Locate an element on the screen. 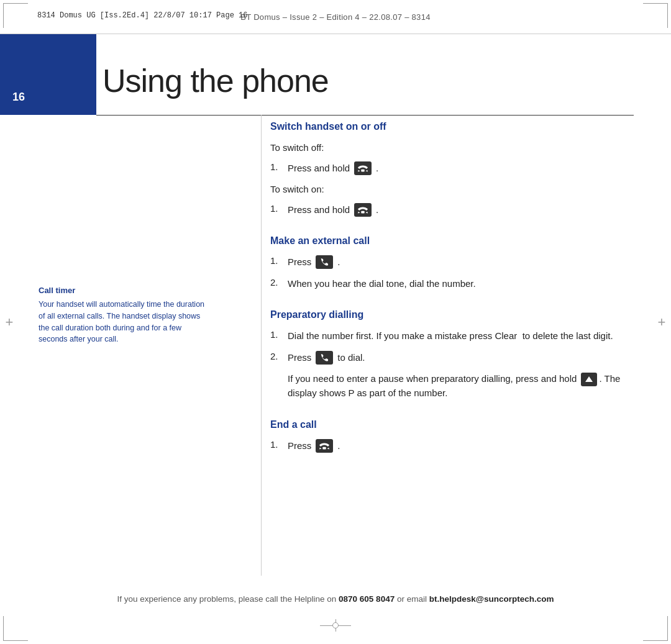  section-title-end-call: End a call is located at coordinates (450, 425).